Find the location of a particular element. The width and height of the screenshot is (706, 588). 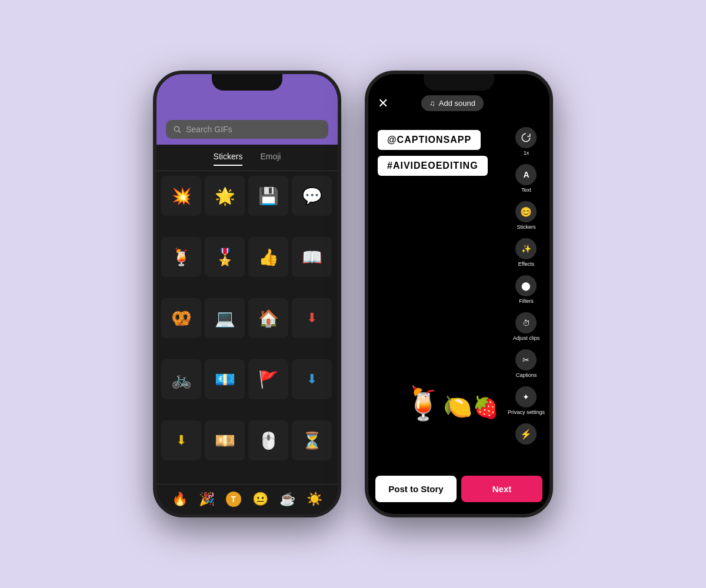

emoji-bar-neutral: 😐 is located at coordinates (260, 499).